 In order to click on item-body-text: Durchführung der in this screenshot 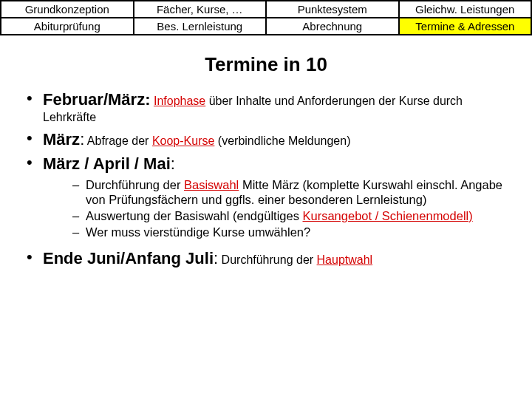, I will do `click(269, 260)`.